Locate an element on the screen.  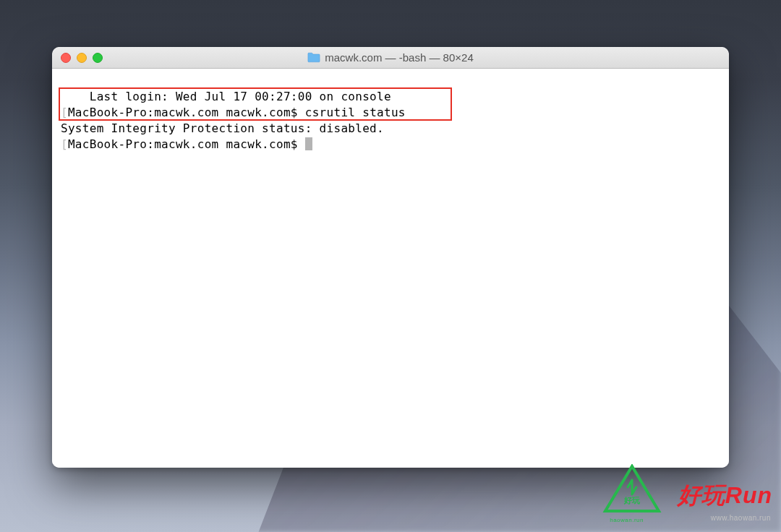
close-button is located at coordinates (66, 58).